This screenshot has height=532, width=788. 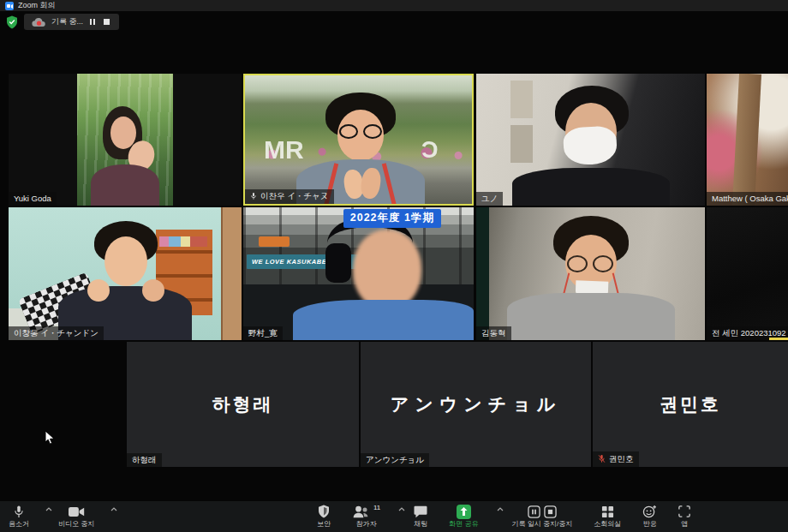 What do you see at coordinates (464, 512) in the screenshot?
I see `share-screen-icon` at bounding box center [464, 512].